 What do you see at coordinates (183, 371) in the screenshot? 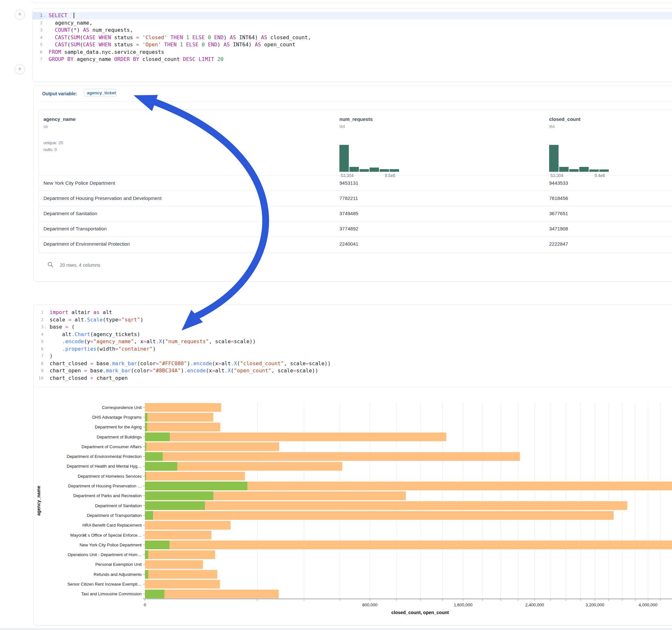
I see `code-text: chart_open = base.mark_bar(color="#8BC34…` at bounding box center [183, 371].